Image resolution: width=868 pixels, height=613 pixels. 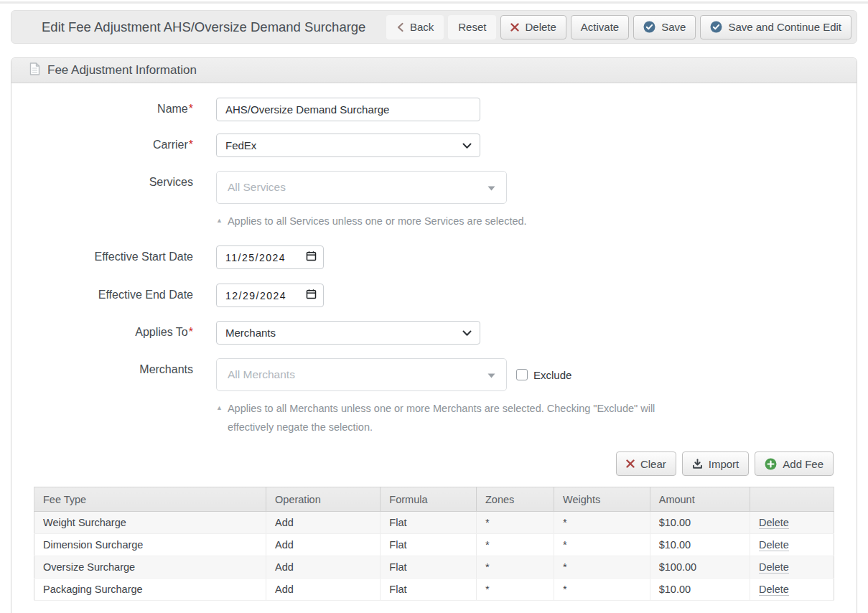 I want to click on table-header-row: Fee Type Operation Formula Zones Weights…, so click(x=434, y=500).